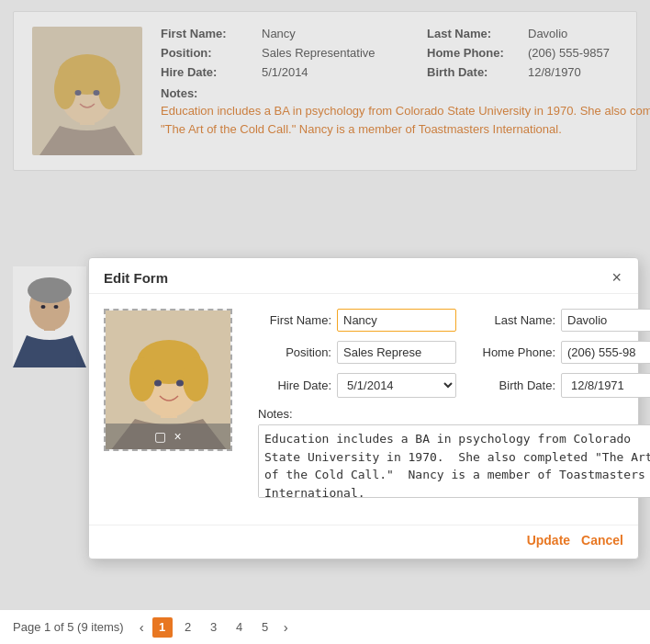 The height and width of the screenshot is (644, 650). I want to click on bg-person-svg, so click(50, 317).